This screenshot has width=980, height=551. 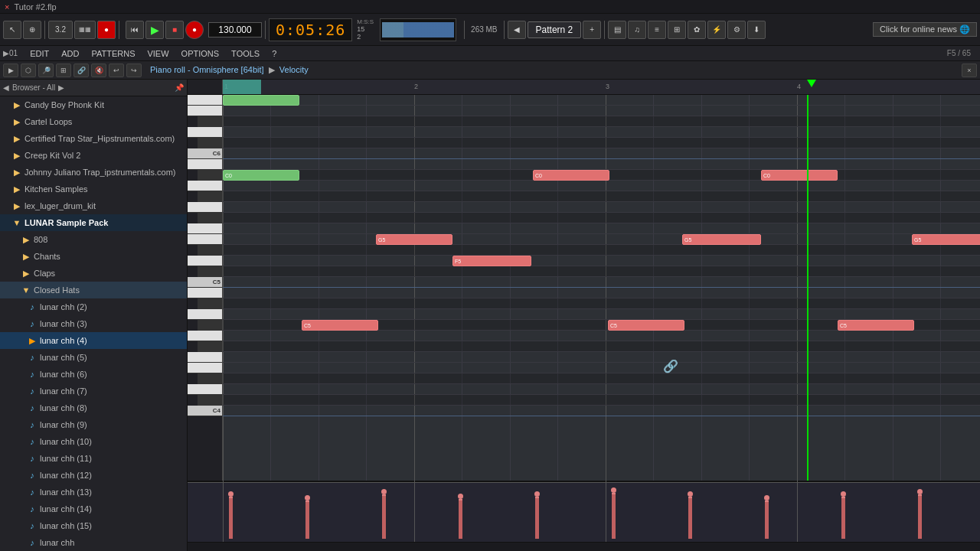 I want to click on piano-key-fs4, so click(x=210, y=347).